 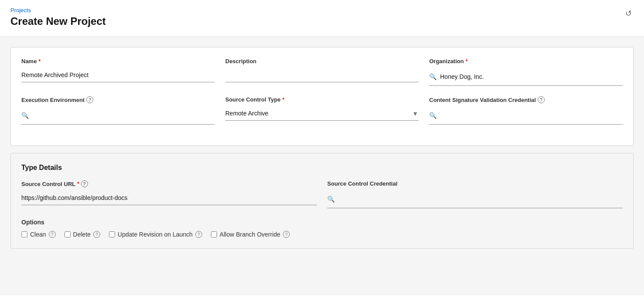 What do you see at coordinates (112, 234) in the screenshot?
I see `update-revision-checkbox` at bounding box center [112, 234].